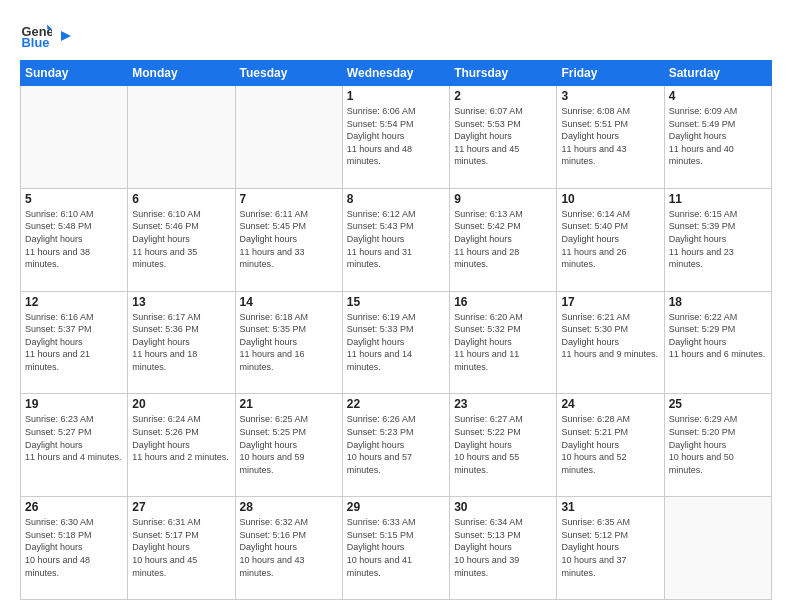  Describe the element at coordinates (718, 240) in the screenshot. I see `calendar-cell: 11Sunrise: 6:15 AMSunset: 5:39 PMDayligh…` at that location.